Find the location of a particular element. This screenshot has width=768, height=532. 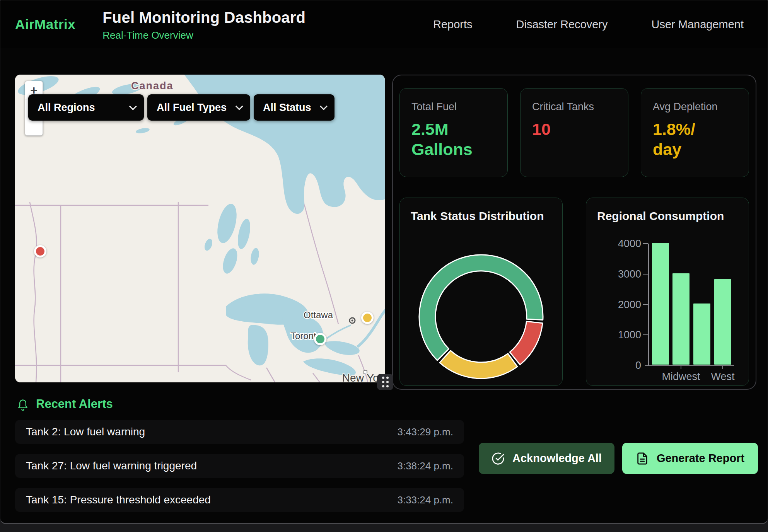

x-axis is located at coordinates (689, 366).